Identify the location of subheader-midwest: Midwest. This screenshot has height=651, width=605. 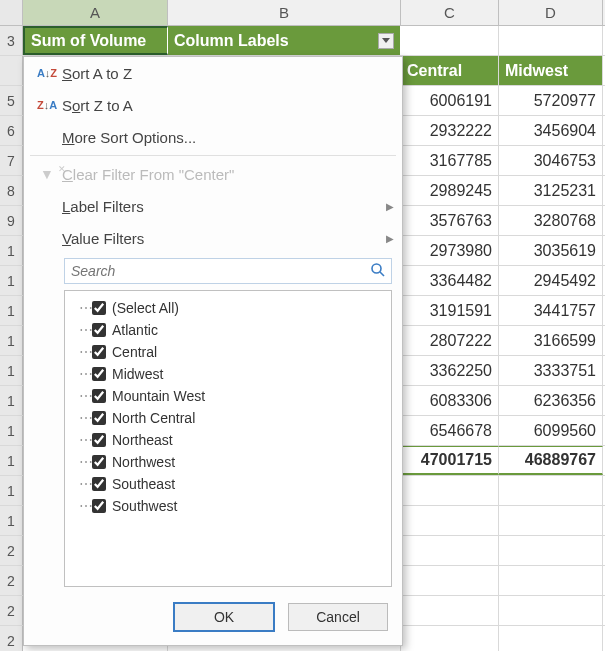
(551, 70).